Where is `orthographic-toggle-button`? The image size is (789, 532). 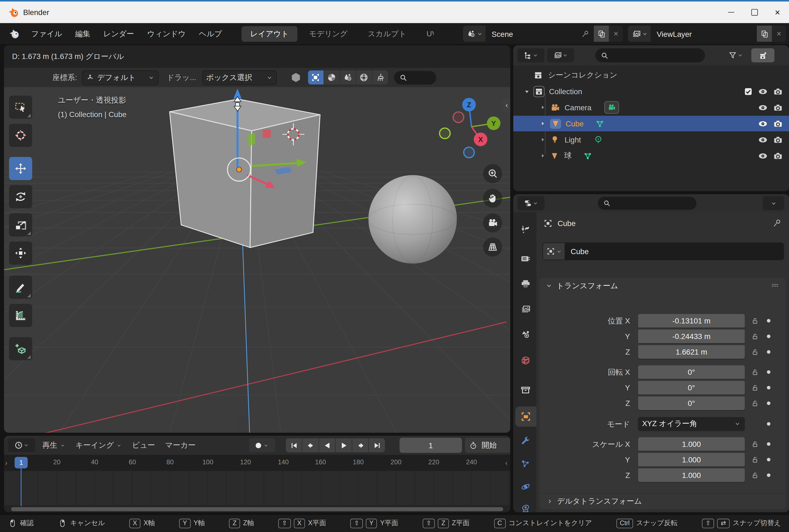
orthographic-toggle-button is located at coordinates (492, 247).